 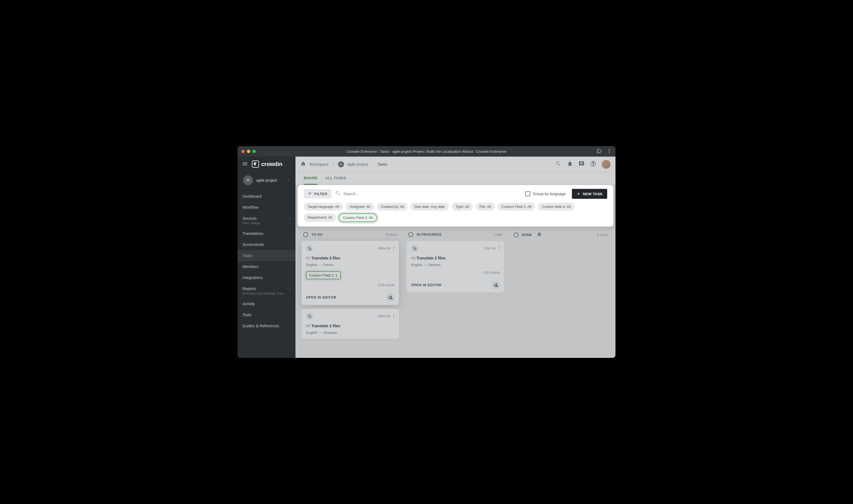 What do you see at coordinates (455, 164) in the screenshot?
I see `topbar: Workspace A agile project Tasks` at bounding box center [455, 164].